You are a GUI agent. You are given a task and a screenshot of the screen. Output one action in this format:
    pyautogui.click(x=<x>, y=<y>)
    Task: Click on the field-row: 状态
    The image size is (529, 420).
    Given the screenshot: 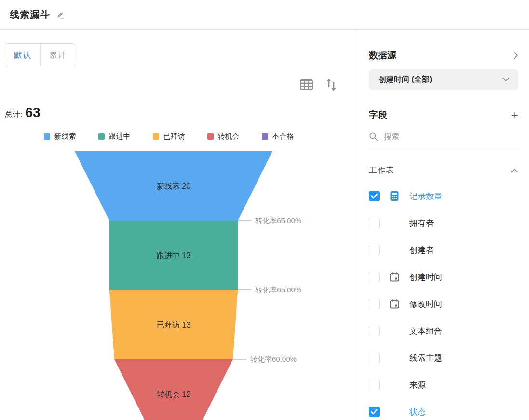 What is the action you would take?
    pyautogui.click(x=444, y=409)
    